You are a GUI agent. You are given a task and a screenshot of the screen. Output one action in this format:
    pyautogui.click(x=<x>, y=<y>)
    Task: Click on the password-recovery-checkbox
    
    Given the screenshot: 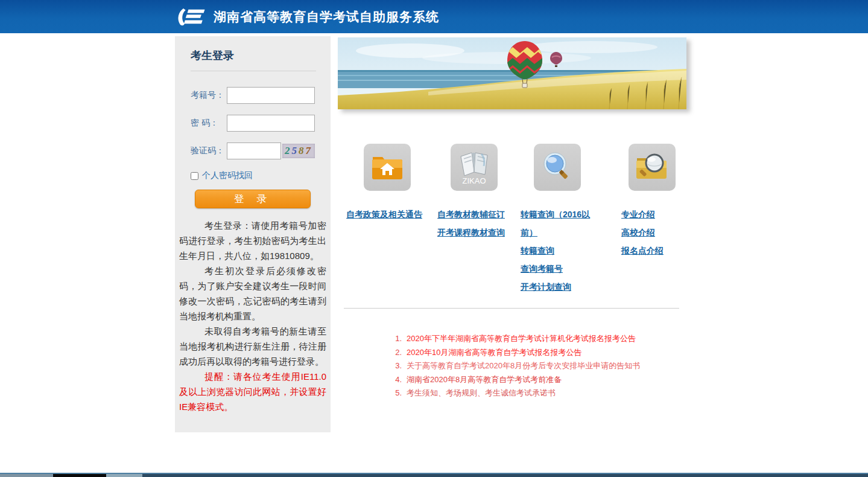 What is the action you would take?
    pyautogui.click(x=194, y=176)
    